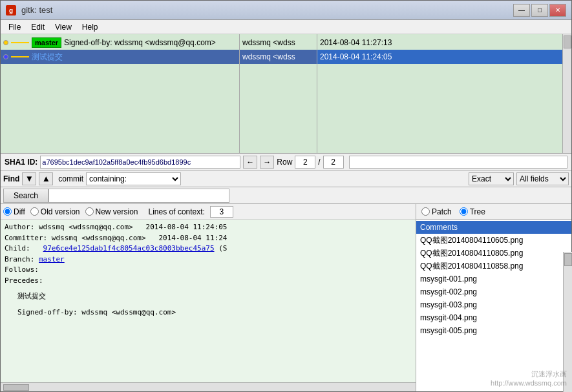 This screenshot has width=572, height=392. Describe the element at coordinates (208, 387) in the screenshot. I see `diff-scrollbar-h` at that location.